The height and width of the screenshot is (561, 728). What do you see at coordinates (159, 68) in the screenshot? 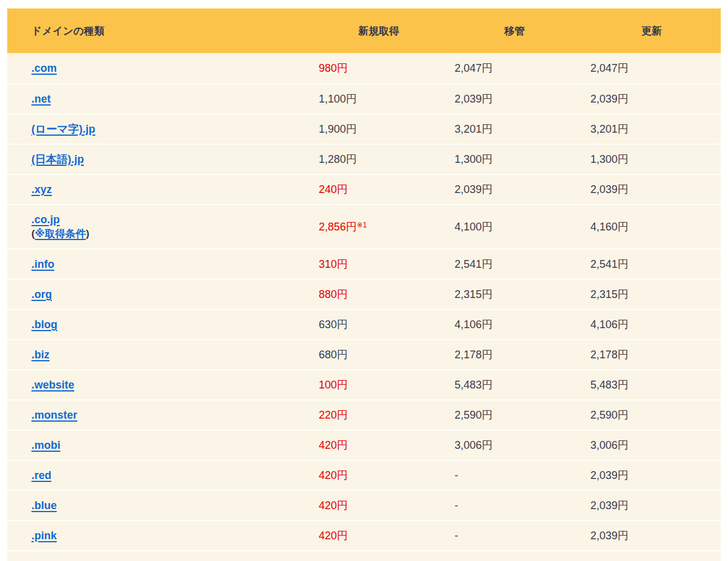
I see `domain-cell: .com` at bounding box center [159, 68].